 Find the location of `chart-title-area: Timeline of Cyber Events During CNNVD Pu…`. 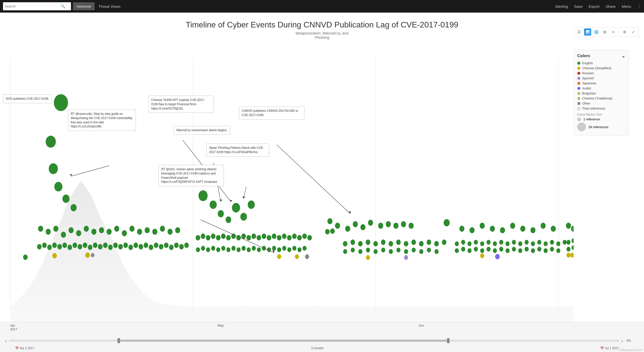

chart-title-area: Timeline of Cyber Events During CNNVD Pu… is located at coordinates (322, 27).